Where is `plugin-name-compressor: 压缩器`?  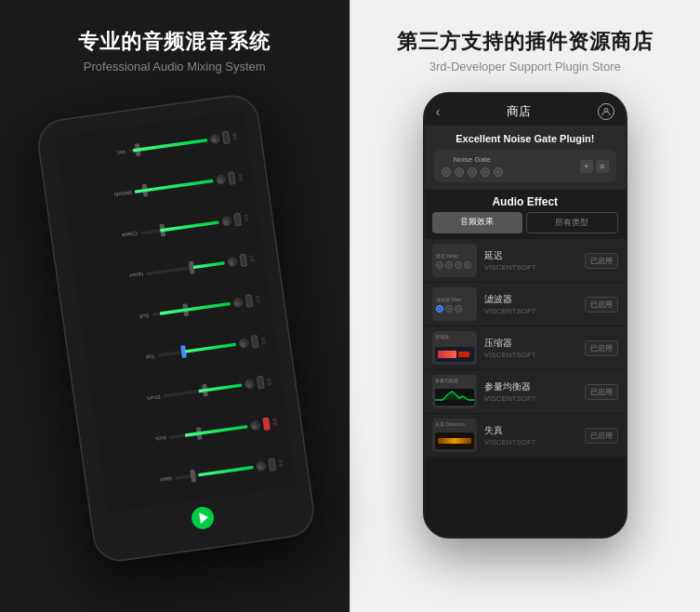 plugin-name-compressor: 压缩器 is located at coordinates (531, 343).